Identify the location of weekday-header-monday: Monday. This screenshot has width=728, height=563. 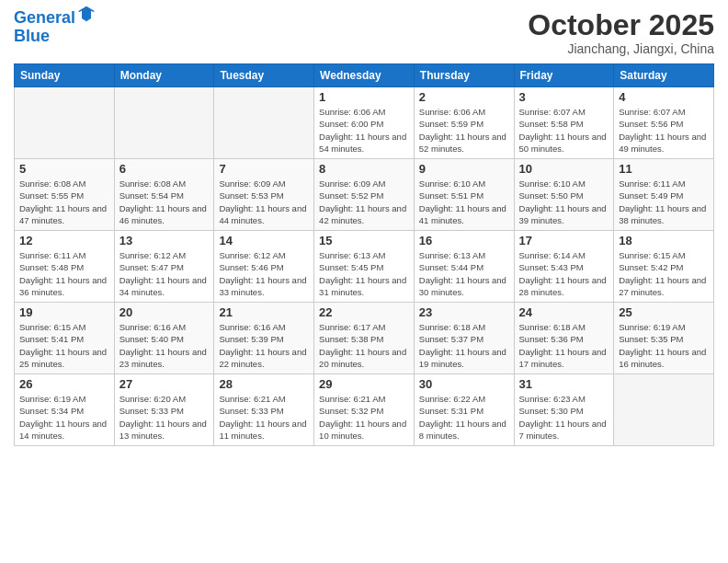
(164, 75).